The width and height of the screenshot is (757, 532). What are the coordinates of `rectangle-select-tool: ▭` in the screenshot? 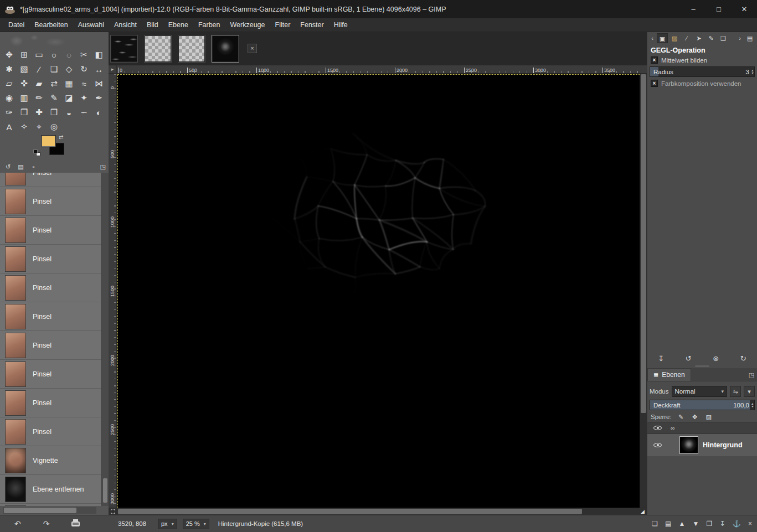 It's located at (39, 55).